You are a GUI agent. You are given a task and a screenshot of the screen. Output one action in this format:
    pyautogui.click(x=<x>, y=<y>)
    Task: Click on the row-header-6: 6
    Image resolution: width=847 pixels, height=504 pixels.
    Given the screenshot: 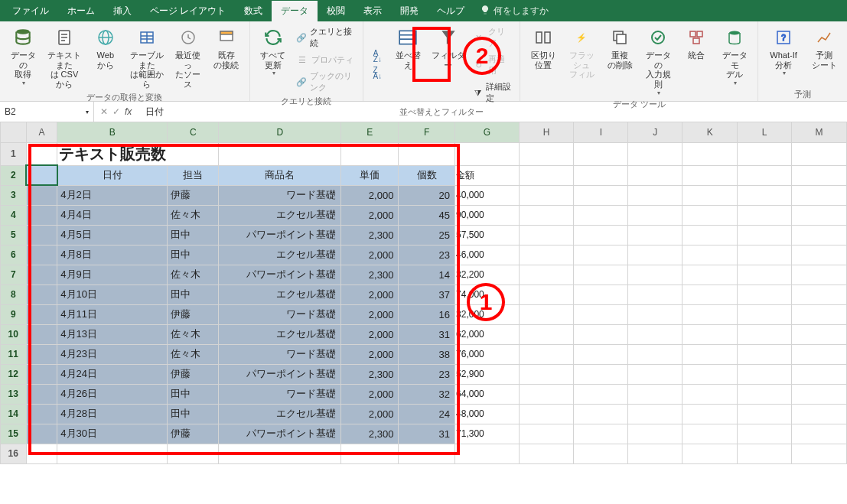 What is the action you would take?
    pyautogui.click(x=14, y=255)
    